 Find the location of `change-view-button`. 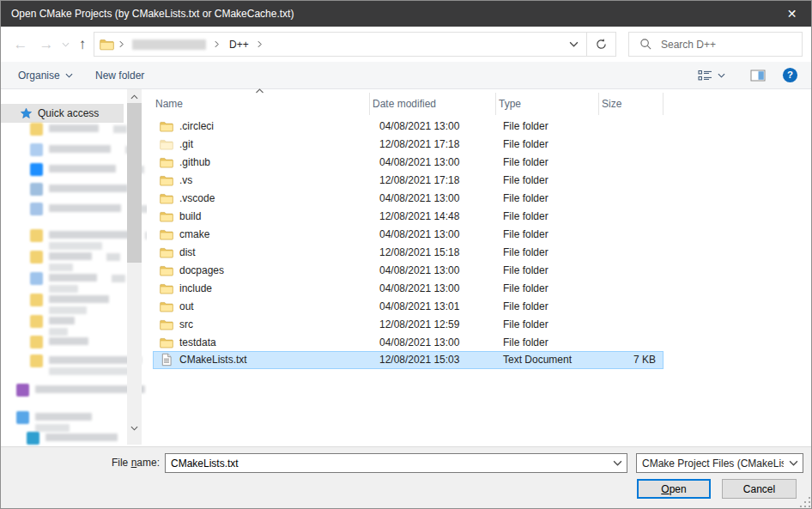

change-view-button is located at coordinates (712, 76).